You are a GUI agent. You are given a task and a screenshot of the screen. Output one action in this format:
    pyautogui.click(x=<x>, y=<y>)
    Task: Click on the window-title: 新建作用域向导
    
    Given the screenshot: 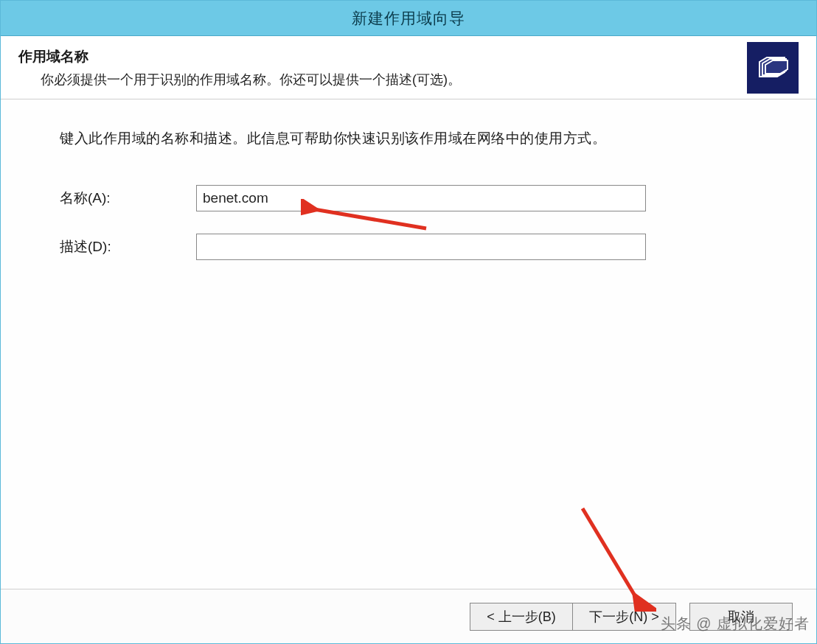 What is the action you would take?
    pyautogui.click(x=408, y=18)
    